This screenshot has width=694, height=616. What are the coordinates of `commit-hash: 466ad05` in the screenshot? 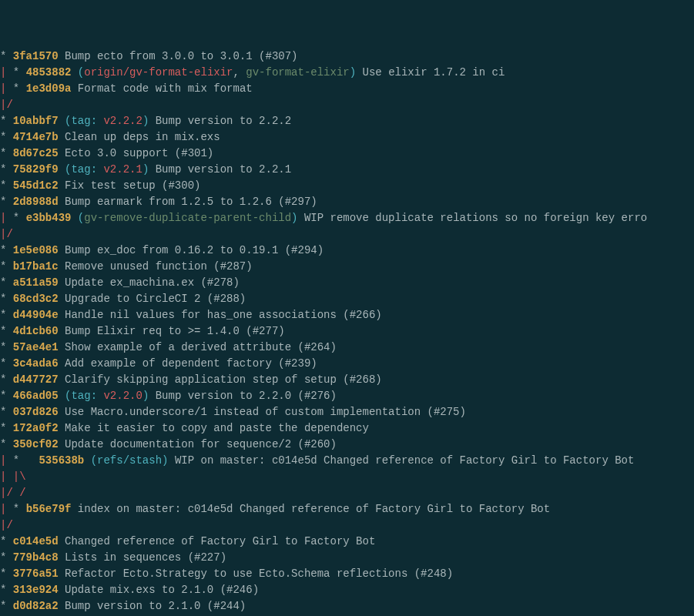 It's located at (35, 396).